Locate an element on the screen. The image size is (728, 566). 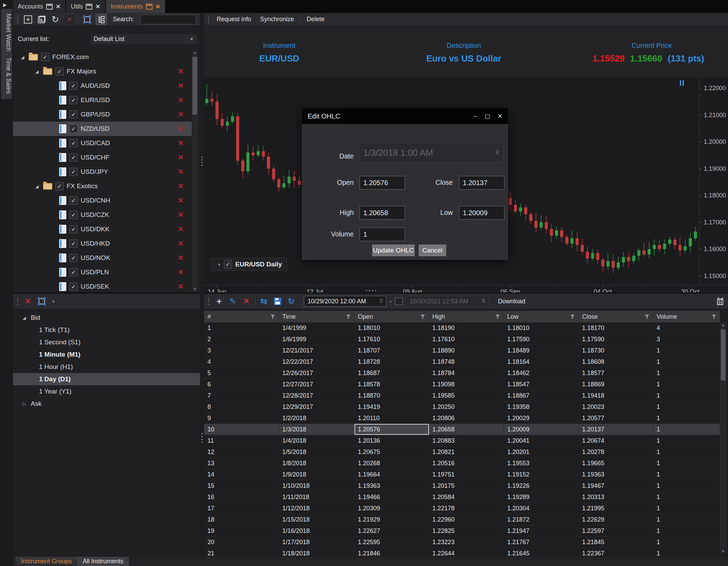
table-cell: 20 is located at coordinates (241, 542).